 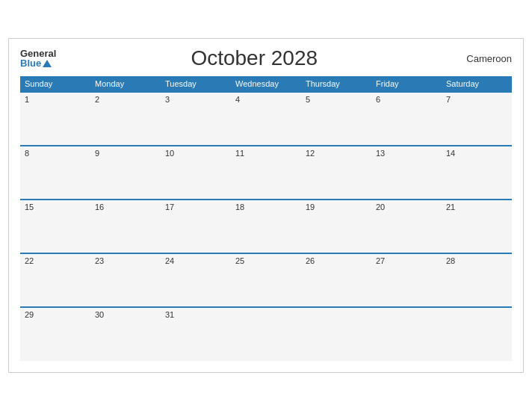 I want to click on calendar-day-16: 16, so click(x=126, y=226).